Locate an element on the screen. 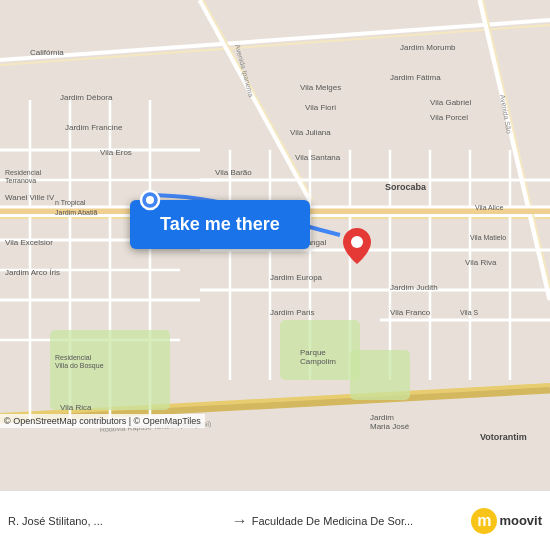  svg-text: Vila Eros is located at coordinates (116, 152).